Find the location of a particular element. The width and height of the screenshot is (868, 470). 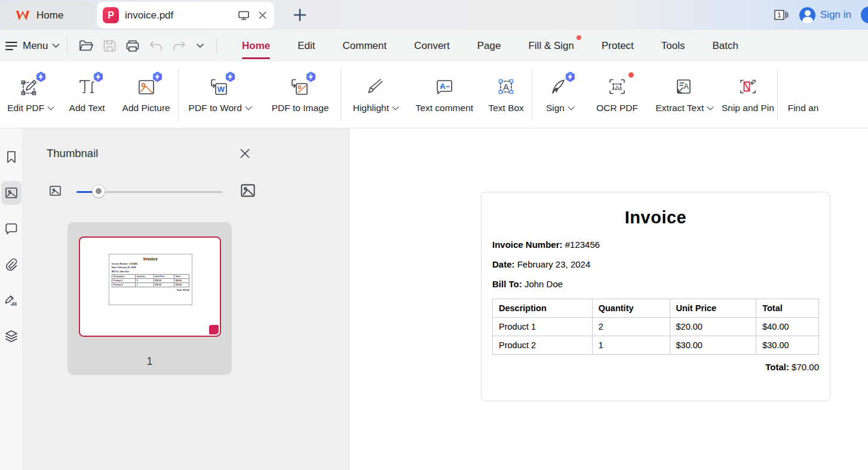

pdf-to-image-icon is located at coordinates (300, 87).